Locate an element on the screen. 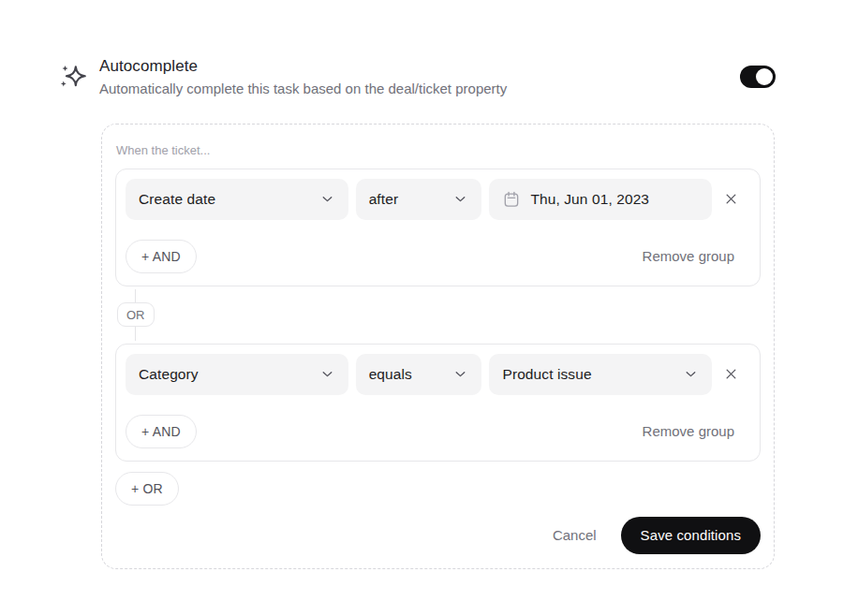 Image resolution: width=843 pixels, height=616 pixels. operator-select-value: after is located at coordinates (407, 199).